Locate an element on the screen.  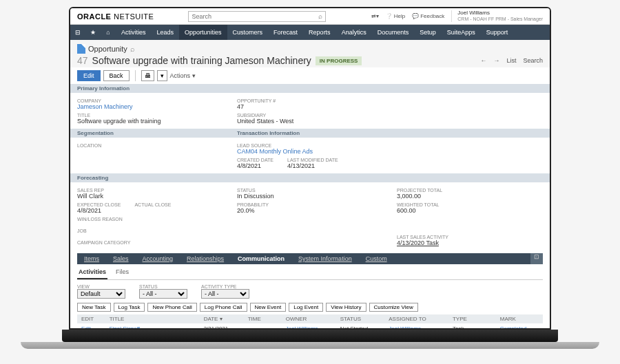
search-link: Search is located at coordinates (533, 61).